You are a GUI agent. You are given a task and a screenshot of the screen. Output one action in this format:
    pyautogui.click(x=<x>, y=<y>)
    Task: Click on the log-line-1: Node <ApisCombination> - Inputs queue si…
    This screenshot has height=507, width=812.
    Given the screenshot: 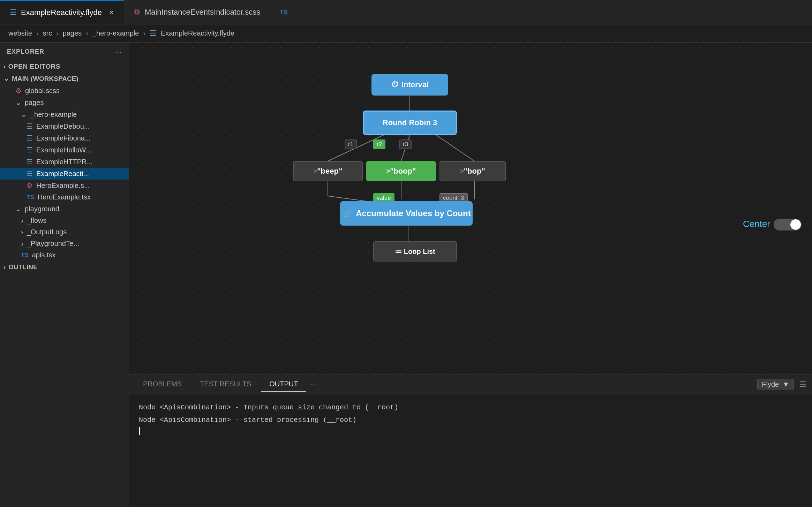 What is the action you would take?
    pyautogui.click(x=471, y=408)
    